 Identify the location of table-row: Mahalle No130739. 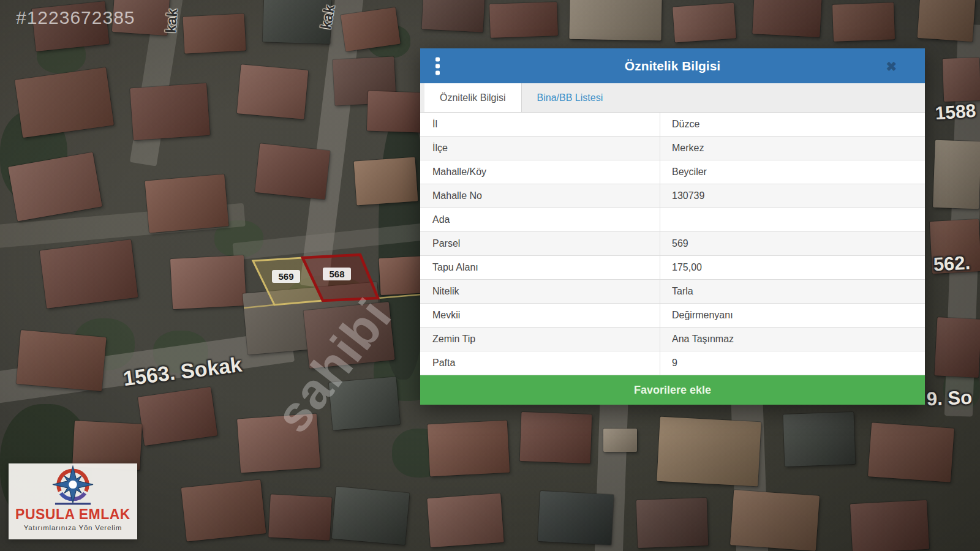
(673, 196).